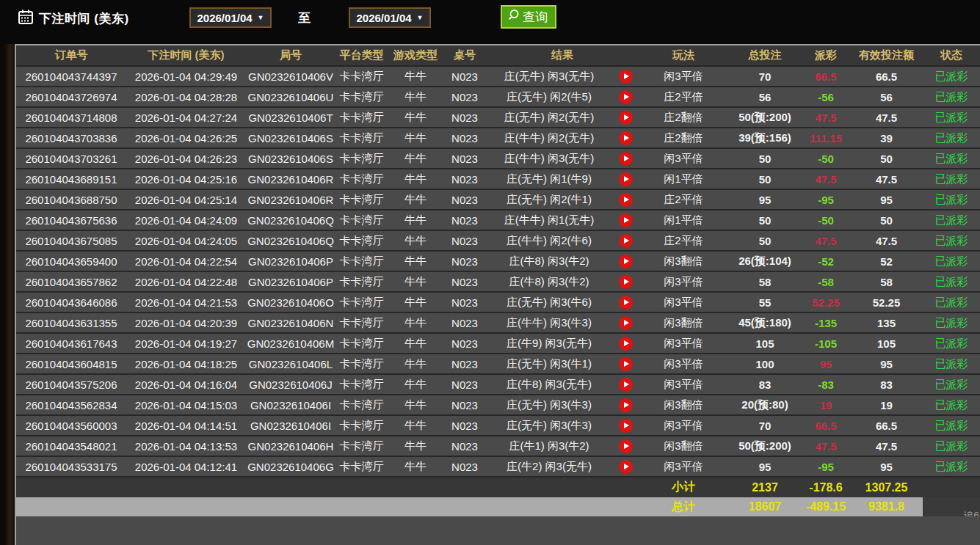 The image size is (980, 545). I want to click on cell-payout: 47.5, so click(826, 446).